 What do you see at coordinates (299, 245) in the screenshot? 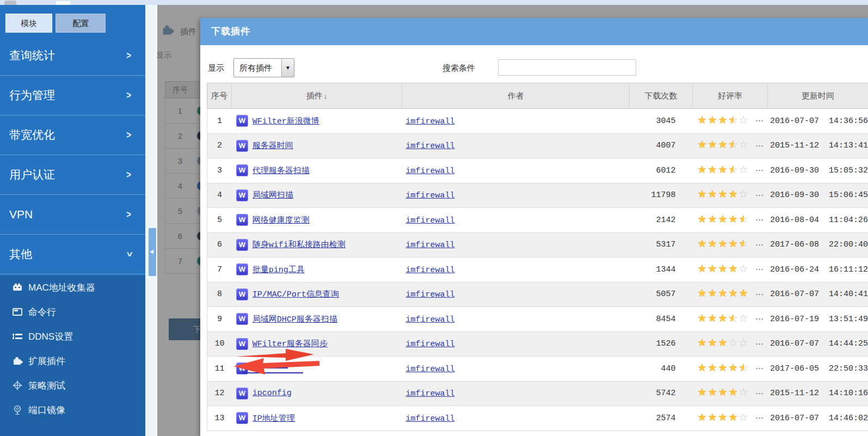
I see `plugin-link: 随身wifi和私接路由检测` at bounding box center [299, 245].